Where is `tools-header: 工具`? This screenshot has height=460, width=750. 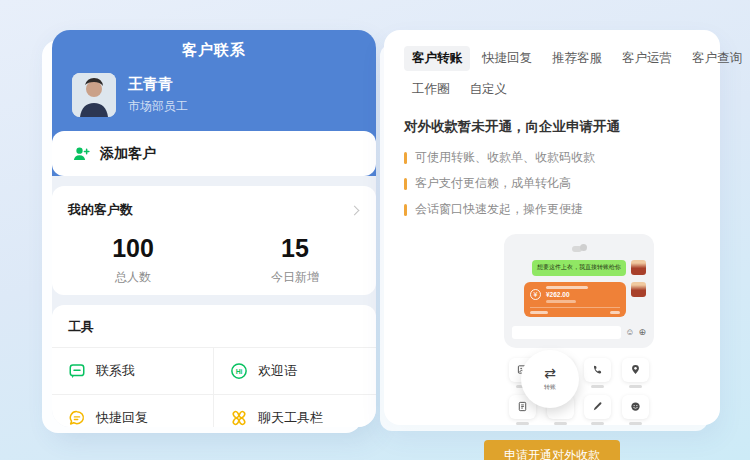
tools-header: 工具 is located at coordinates (214, 326).